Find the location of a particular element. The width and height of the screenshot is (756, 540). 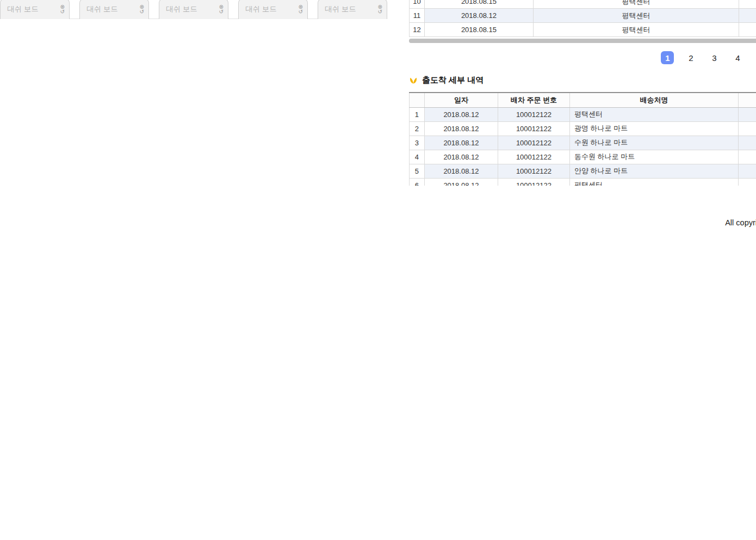

row-number-cell: 2 is located at coordinates (417, 128).